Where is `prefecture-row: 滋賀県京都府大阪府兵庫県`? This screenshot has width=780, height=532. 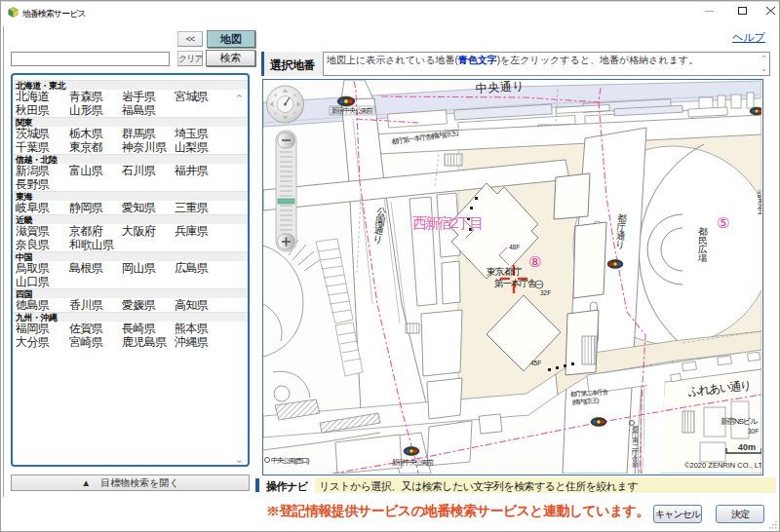
prefecture-row: 滋賀県京都府大阪府兵庫県 is located at coordinates (131, 231).